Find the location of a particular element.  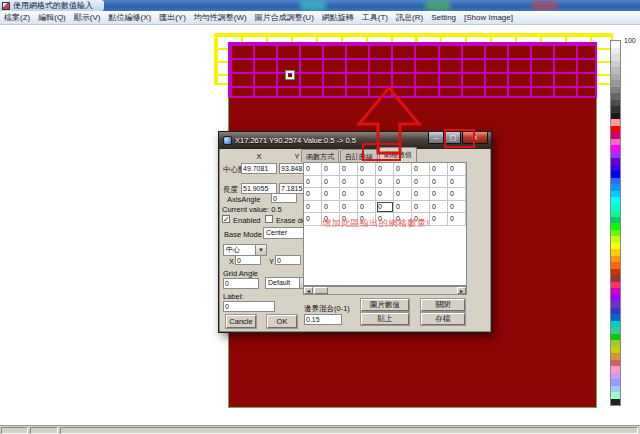

y-offset-label: Y is located at coordinates (272, 262).